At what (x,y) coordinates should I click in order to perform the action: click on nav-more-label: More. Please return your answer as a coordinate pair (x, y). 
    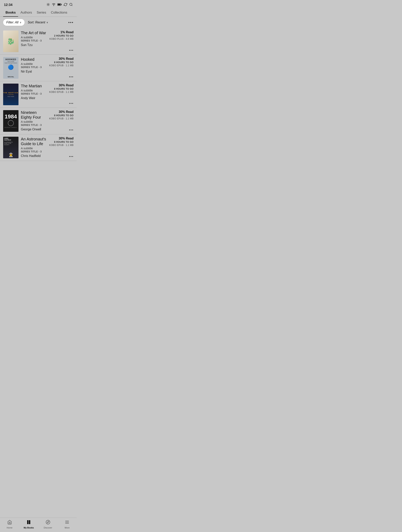
    Looking at the image, I should click on (67, 528).